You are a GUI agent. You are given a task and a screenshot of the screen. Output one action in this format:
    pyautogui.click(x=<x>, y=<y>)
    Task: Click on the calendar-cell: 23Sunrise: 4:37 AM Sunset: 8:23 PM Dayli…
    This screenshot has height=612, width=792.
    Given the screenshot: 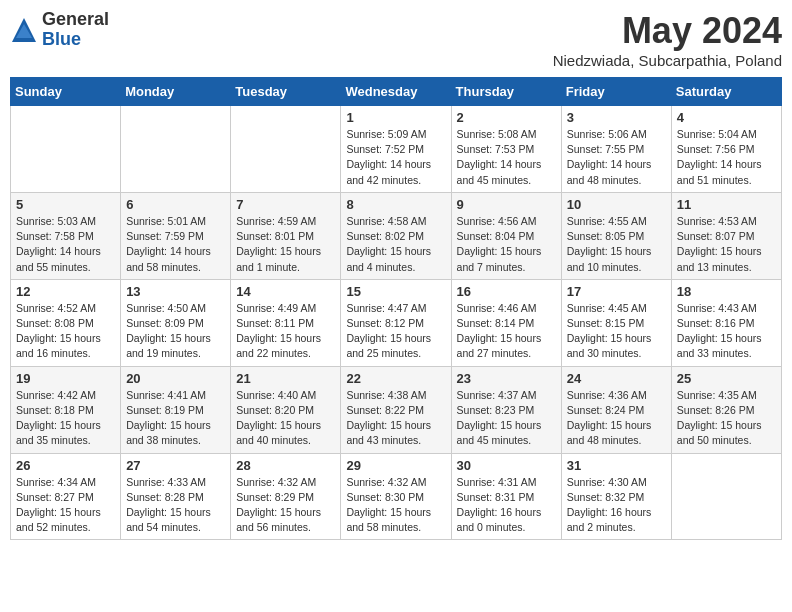 What is the action you would take?
    pyautogui.click(x=506, y=410)
    